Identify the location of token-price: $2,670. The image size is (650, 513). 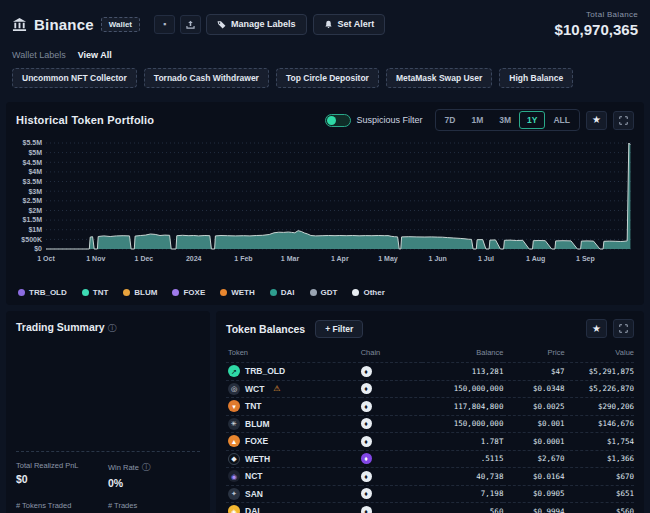
(552, 458).